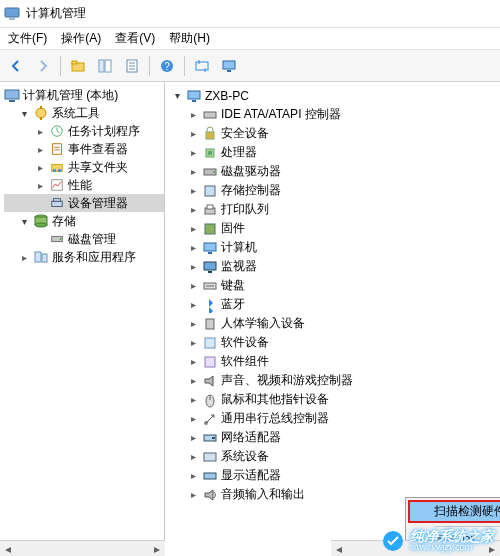 The height and width of the screenshot is (556, 500). What do you see at coordinates (334, 134) in the screenshot?
I see `device-category: ▸安全设备` at bounding box center [334, 134].